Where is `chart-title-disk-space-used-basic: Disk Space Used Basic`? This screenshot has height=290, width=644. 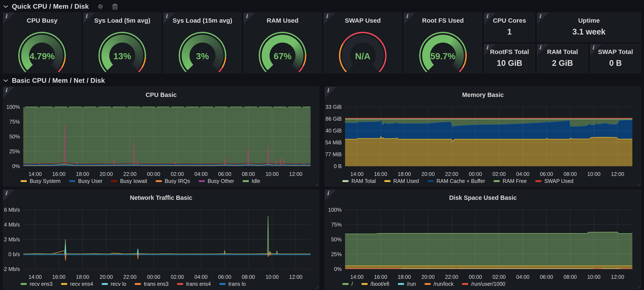 chart-title-disk-space-used-basic: Disk Space Used Basic is located at coordinates (483, 198).